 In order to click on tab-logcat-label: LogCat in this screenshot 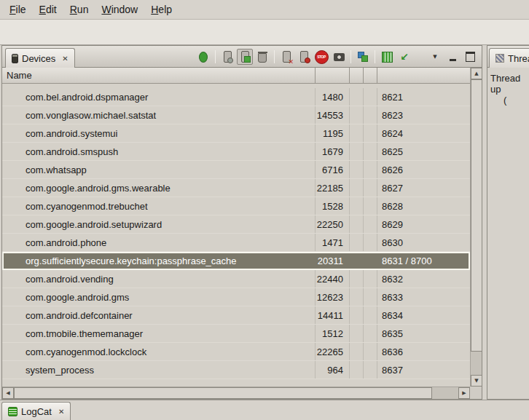, I will do `click(36, 412)`.